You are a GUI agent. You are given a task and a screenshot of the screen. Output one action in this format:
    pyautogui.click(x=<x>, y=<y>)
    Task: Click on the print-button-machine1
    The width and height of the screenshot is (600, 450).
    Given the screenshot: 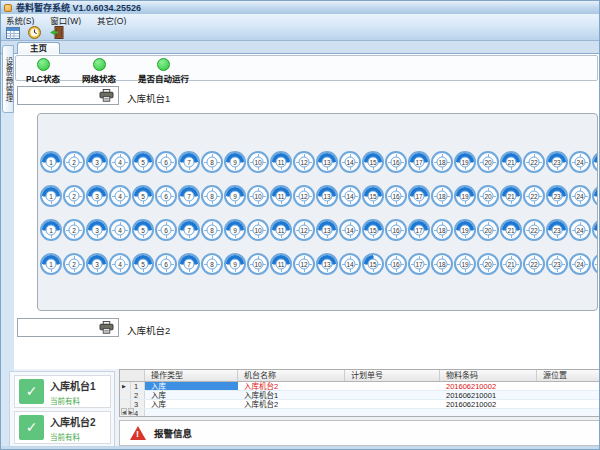 What is the action you would take?
    pyautogui.click(x=68, y=96)
    